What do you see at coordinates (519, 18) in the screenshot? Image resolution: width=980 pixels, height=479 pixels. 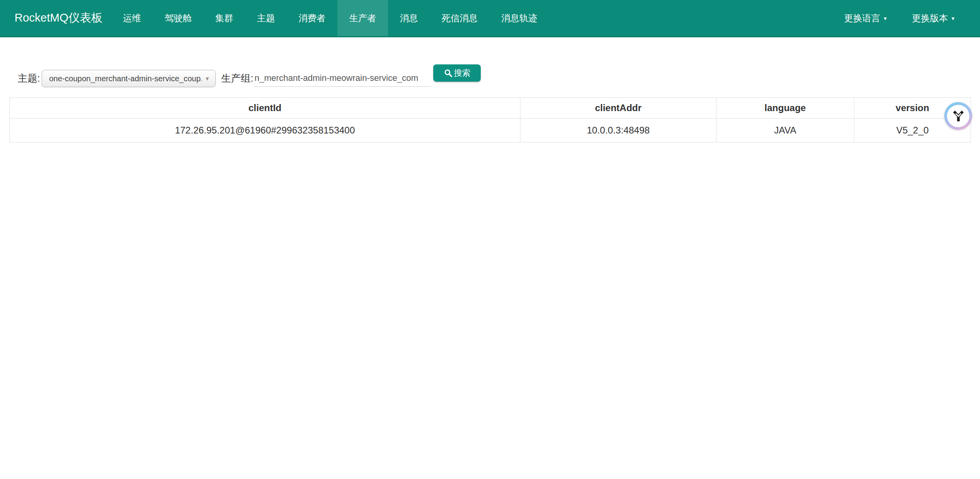 I see `nav-item-message-trace: 消息轨迹` at bounding box center [519, 18].